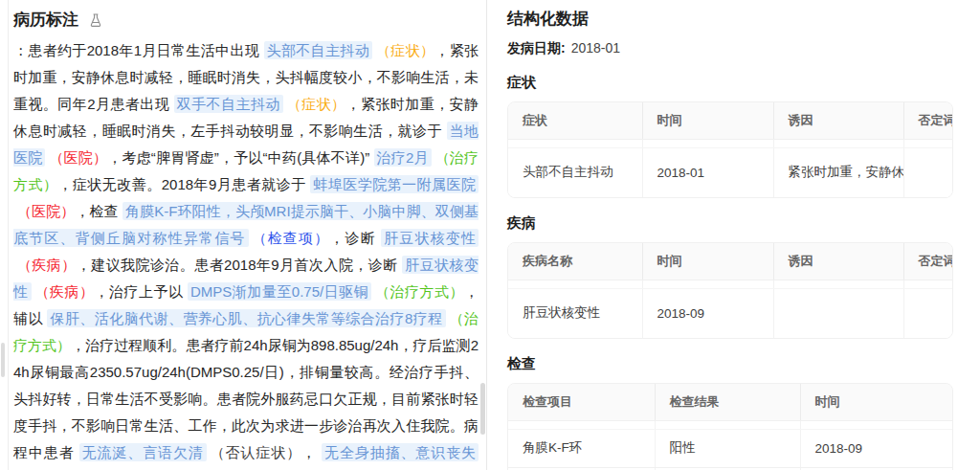 This screenshot has height=470, width=980. I want to click on table-row: 头部不自主抖动2018-01紧张时加重，安静休息..., so click(731, 172).